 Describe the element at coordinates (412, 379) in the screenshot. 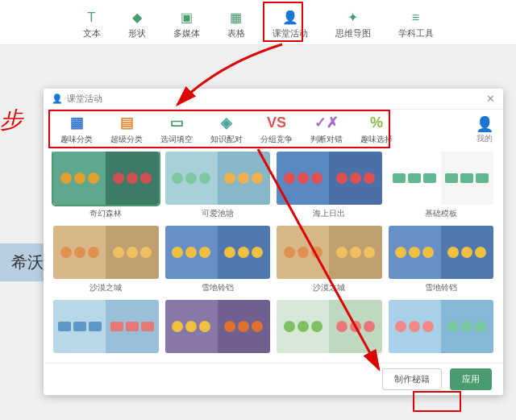

I see `tips-button: 制作秘籍` at that location.